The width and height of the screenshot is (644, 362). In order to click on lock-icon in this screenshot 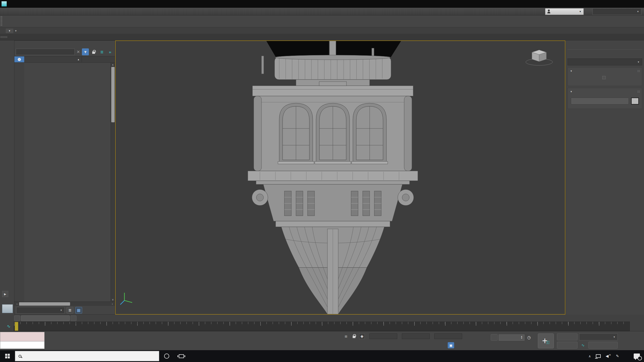, I will do `click(94, 53)`.